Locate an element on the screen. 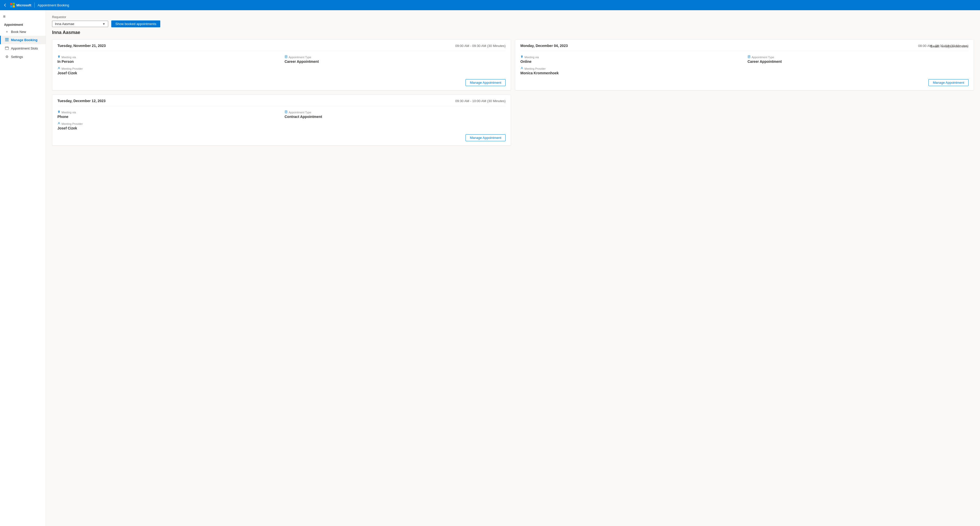  appointment-card-3: Tuesday, December 12, 2023 09:30 AM - 10… is located at coordinates (282, 120).